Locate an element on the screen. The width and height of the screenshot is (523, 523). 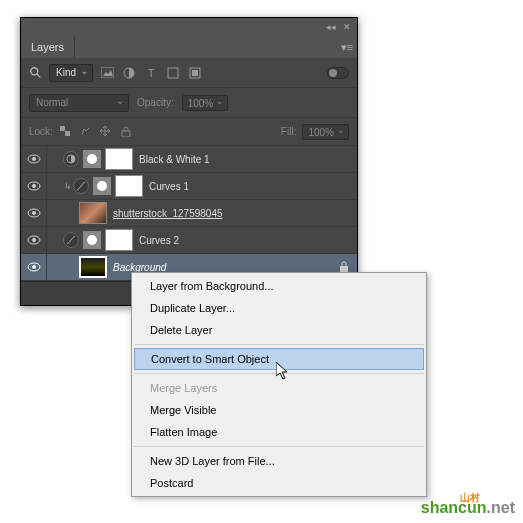
smartobject-filter-icon is located at coordinates (195, 73).